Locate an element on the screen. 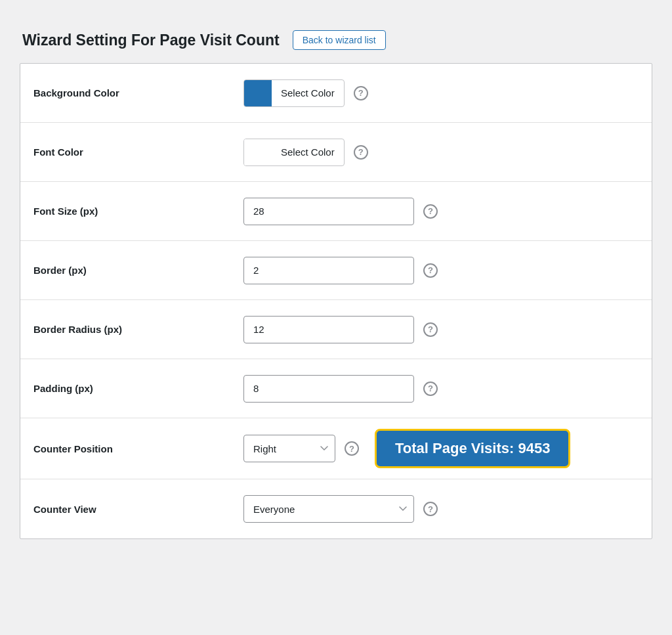  background-color-picker-label: Select Color is located at coordinates (308, 93).